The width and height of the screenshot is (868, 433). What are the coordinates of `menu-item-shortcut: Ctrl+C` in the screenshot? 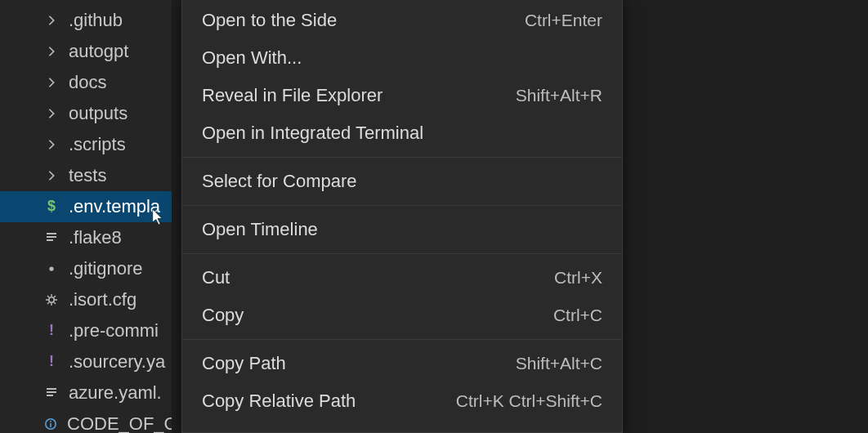 It's located at (578, 315).